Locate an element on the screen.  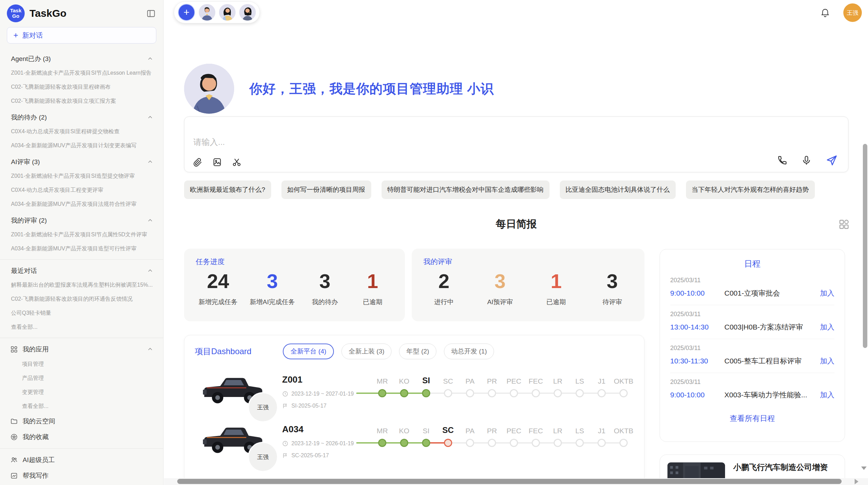
schedule-time: 13:00-14:30 is located at coordinates (697, 327).